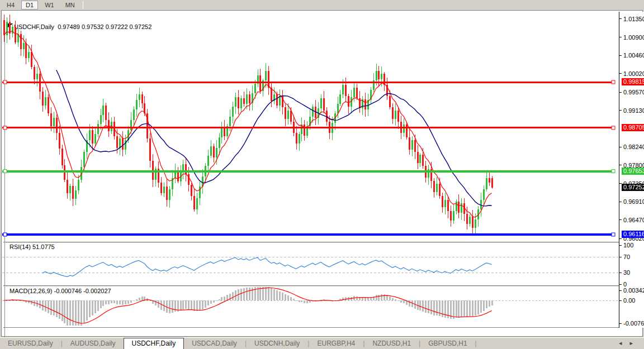 This screenshot has height=349, width=644. Describe the element at coordinates (70, 5) in the screenshot. I see `period-button-mn: MN` at that location.